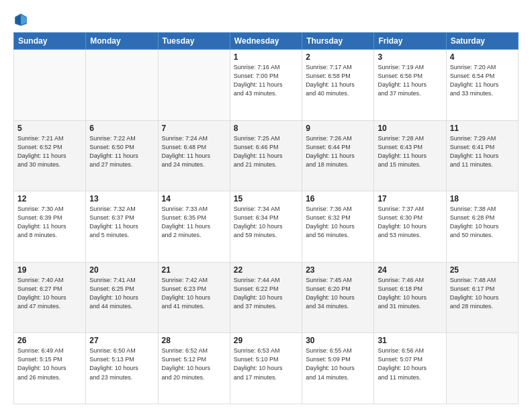 This screenshot has width=532, height=411. Describe the element at coordinates (410, 81) in the screenshot. I see `day-info: Sunrise: 7:19 AM Sunset: 6:56 PM Dayligh…` at that location.